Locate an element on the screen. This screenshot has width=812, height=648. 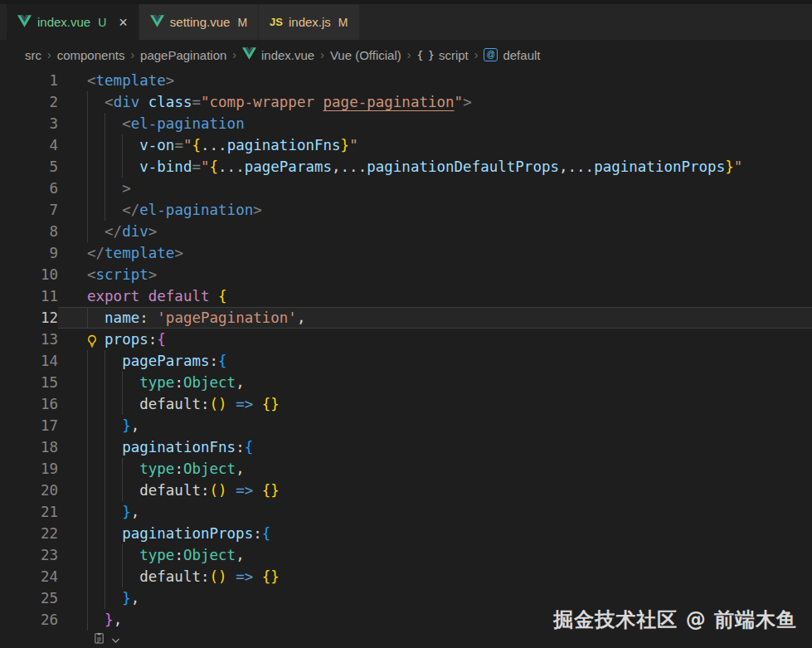
code-line-content: </template> is located at coordinates (435, 253).